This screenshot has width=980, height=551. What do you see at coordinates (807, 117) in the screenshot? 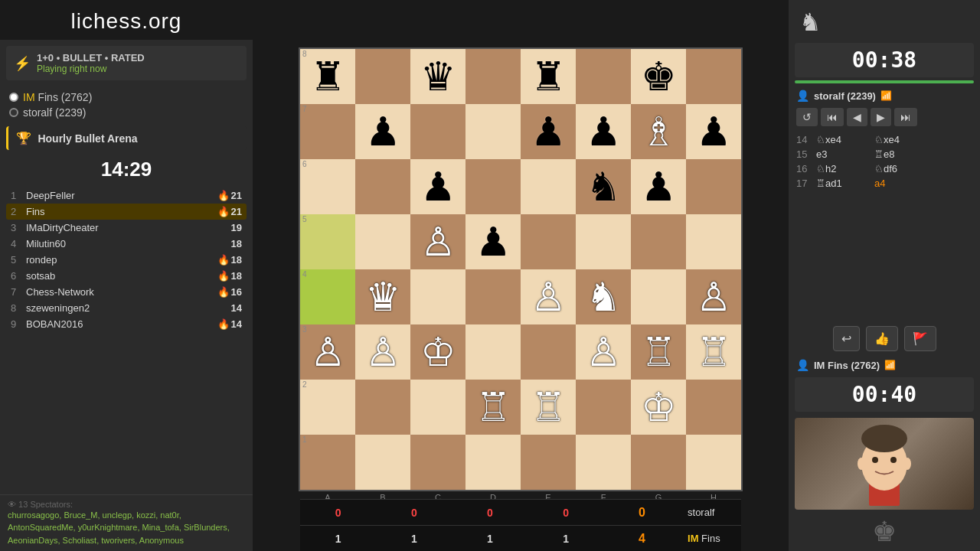
I see `refresh-btn: ↺` at bounding box center [807, 117].